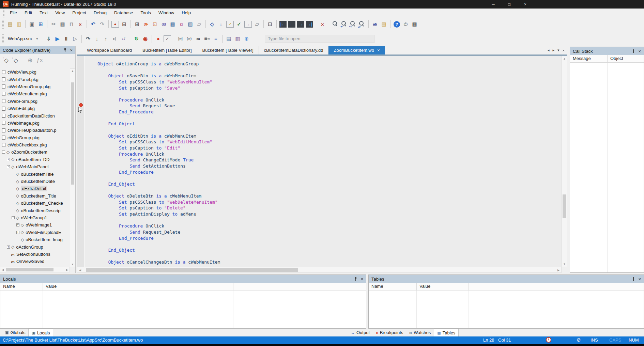 This screenshot has height=346, width=644. Describe the element at coordinates (54, 24) in the screenshot. I see `cut-icon: ✂` at that location.